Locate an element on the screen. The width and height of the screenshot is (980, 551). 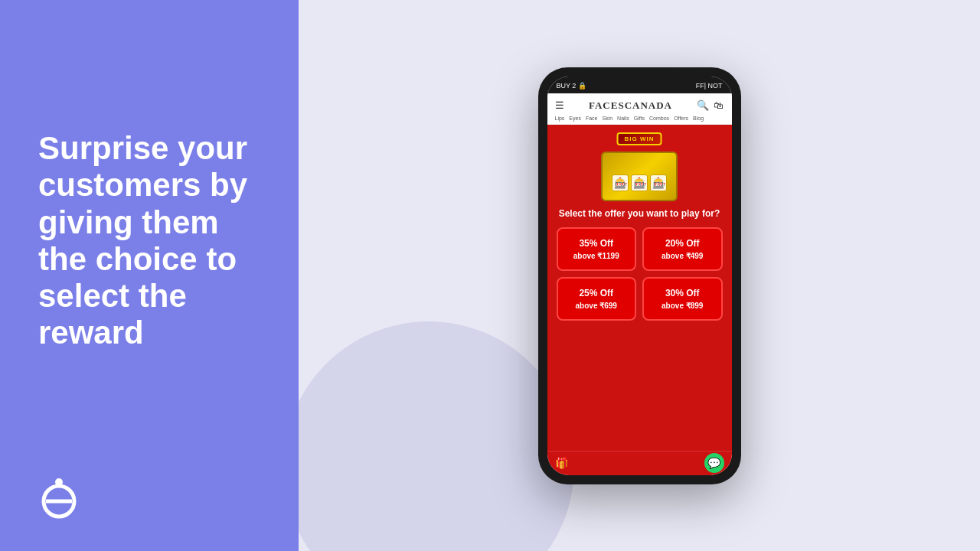
offer-2-percent: 20% Off is located at coordinates (683, 243).